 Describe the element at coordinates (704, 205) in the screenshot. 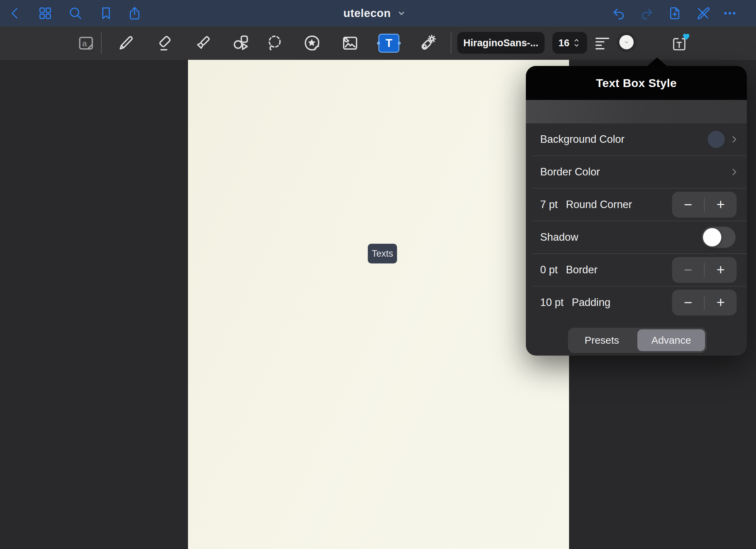

I see `round-corner-stepper: − +` at that location.